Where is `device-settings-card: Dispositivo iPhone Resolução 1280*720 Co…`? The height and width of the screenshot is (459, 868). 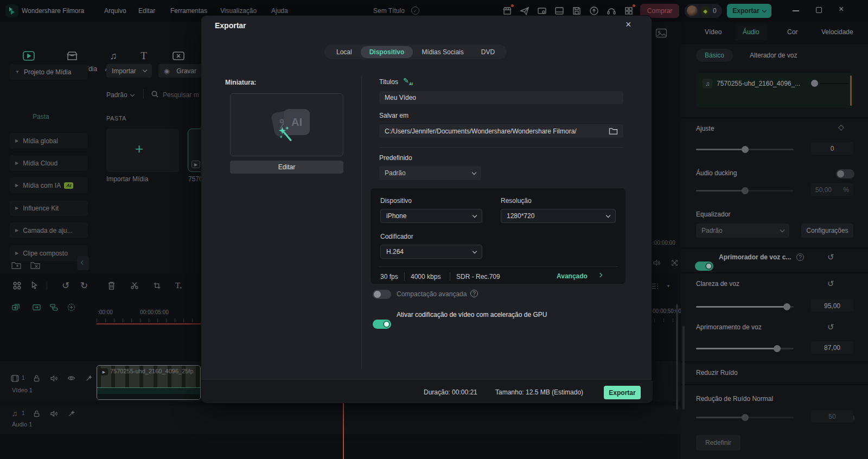 device-settings-card: Dispositivo iPhone Resolução 1280*720 Co… is located at coordinates (498, 236).